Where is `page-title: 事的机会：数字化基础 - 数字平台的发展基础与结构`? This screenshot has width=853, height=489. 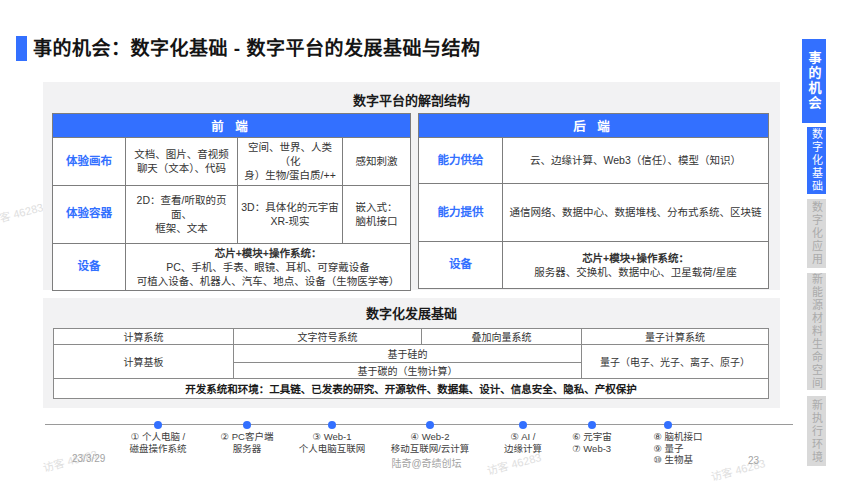 page-title: 事的机会：数字化基础 - 数字平台的发展基础与结构 is located at coordinates (256, 46).